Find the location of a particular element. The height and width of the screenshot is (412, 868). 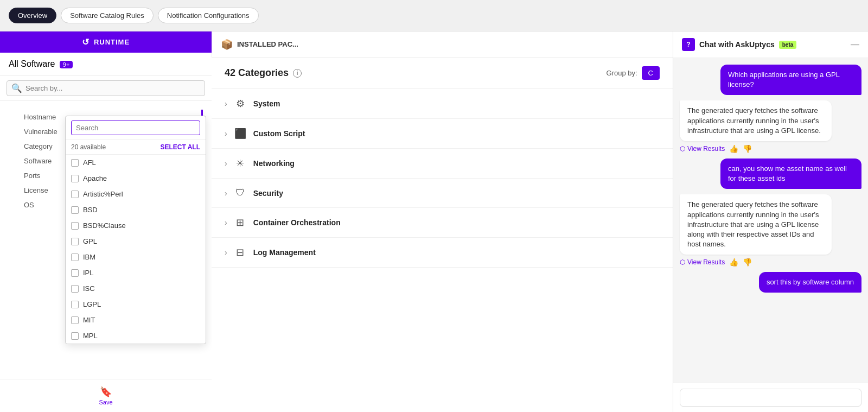

category-name: Custom Script is located at coordinates (279, 134).